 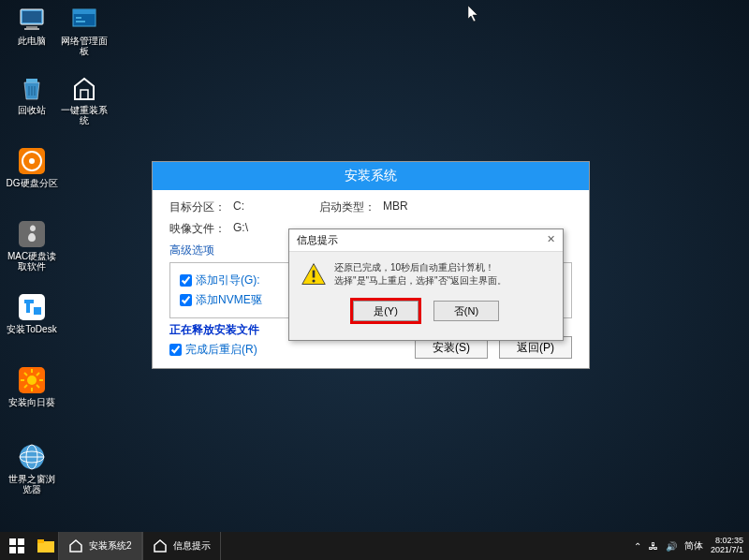 What do you see at coordinates (32, 484) in the screenshot?
I see `desktop-icon-label: 世界之窗浏览器` at bounding box center [32, 484].